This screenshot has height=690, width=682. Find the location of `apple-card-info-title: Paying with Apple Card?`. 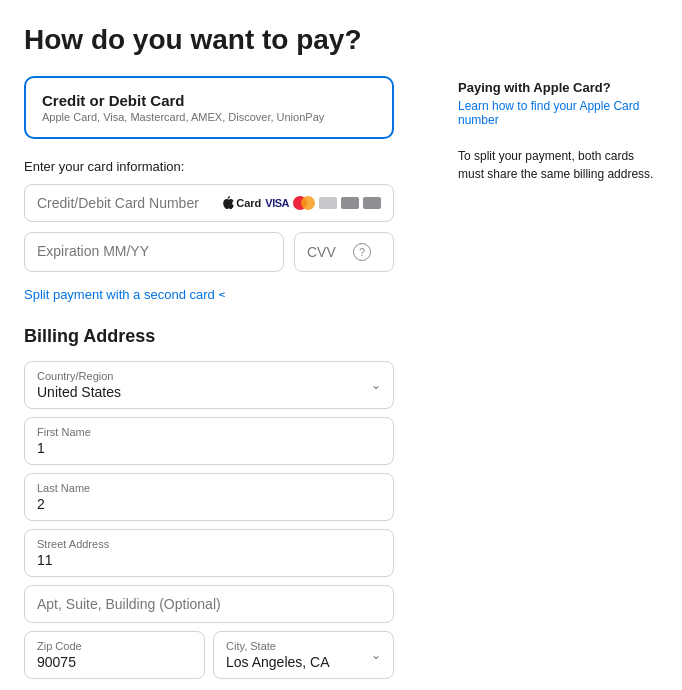

apple-card-info-title: Paying with Apple Card? is located at coordinates (558, 88).